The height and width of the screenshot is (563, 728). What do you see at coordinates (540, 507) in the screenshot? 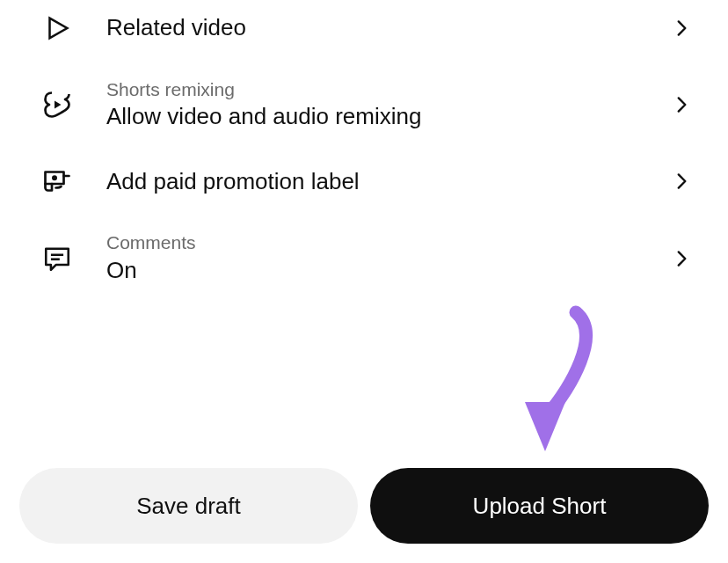
I see `button-label: Upload Short` at bounding box center [540, 507].